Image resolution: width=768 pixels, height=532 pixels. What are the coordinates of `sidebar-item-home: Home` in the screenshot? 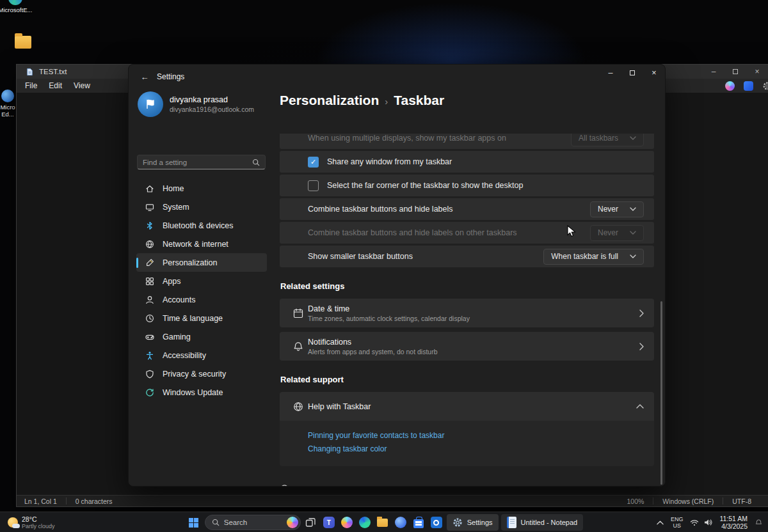 It's located at (202, 188).